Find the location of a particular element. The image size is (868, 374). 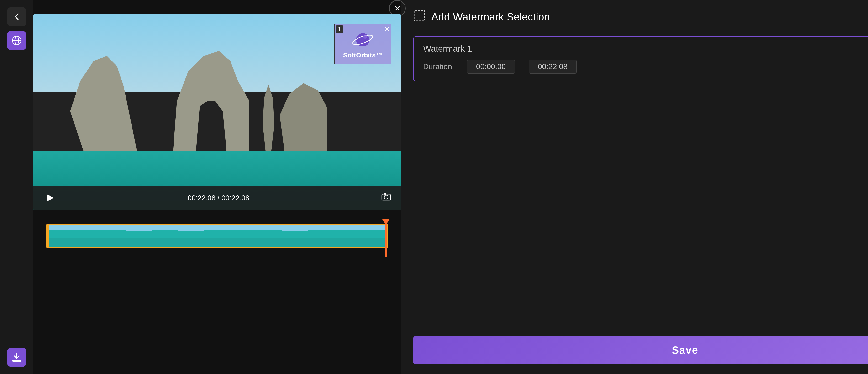

watermark-number: 1 is located at coordinates (340, 29).